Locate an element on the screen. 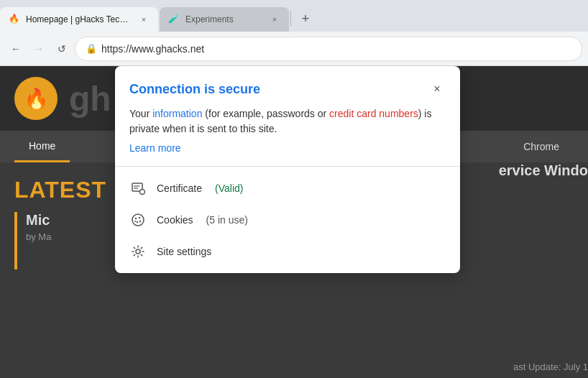 Image resolution: width=588 pixels, height=378 pixels. url-text: https://www.ghacks.net is located at coordinates (152, 49).